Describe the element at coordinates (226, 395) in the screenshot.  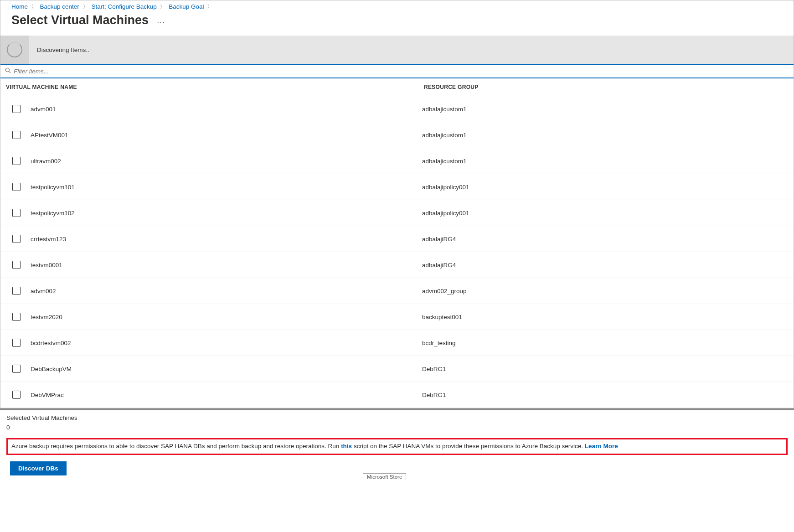
I see `vm-name-cell: DebVMPrac` at that location.